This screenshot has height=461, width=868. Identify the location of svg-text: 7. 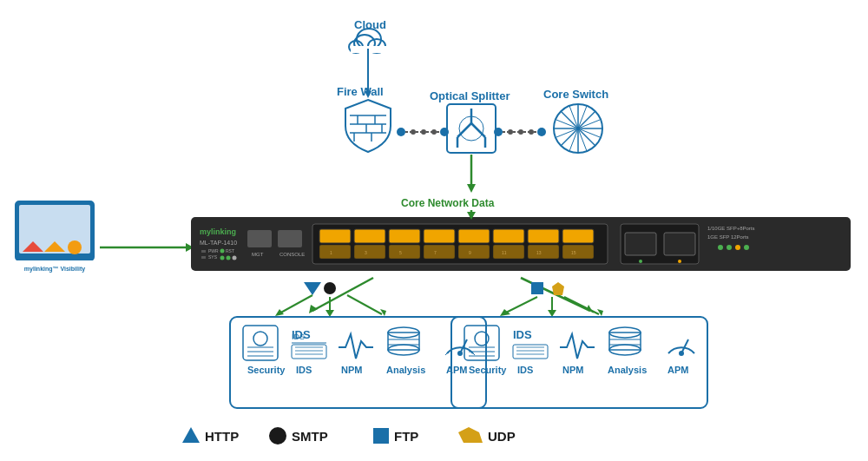
(436, 253).